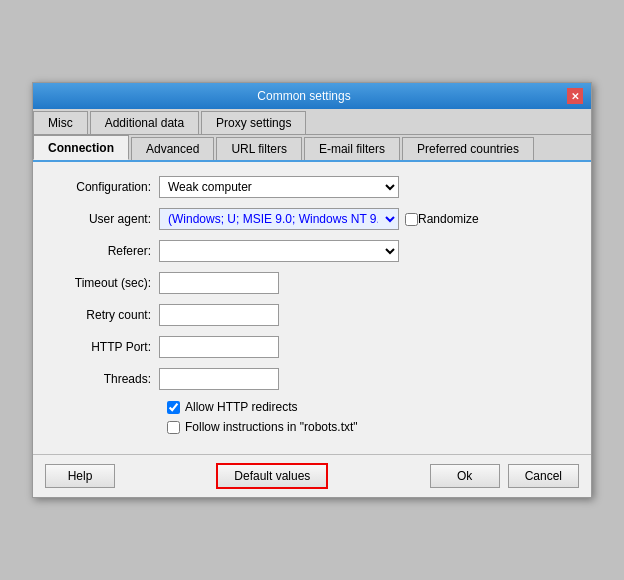  Describe the element at coordinates (254, 122) in the screenshot. I see `tab-proxy-settings: Proxy settings` at that location.